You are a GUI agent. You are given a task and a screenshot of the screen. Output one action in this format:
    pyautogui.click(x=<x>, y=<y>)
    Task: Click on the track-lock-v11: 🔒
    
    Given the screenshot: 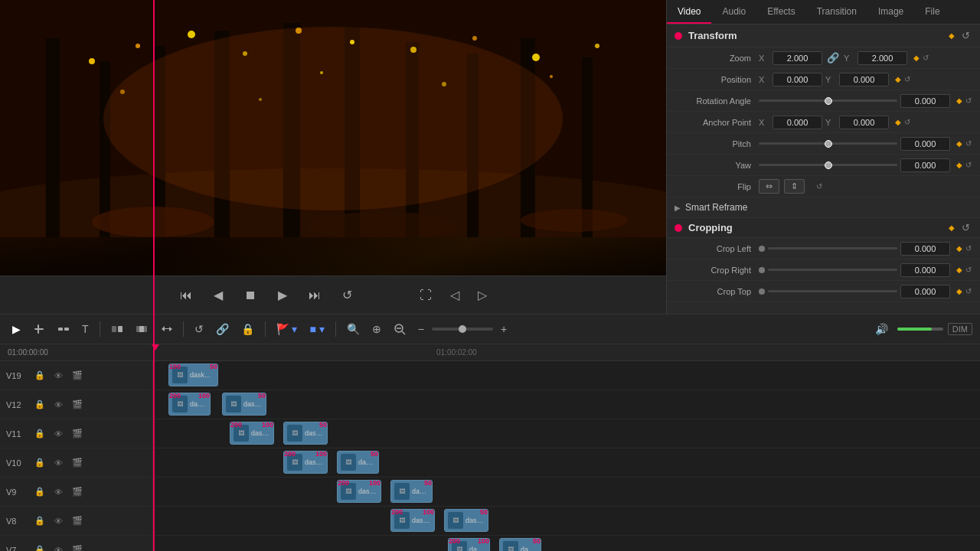 What is the action you would take?
    pyautogui.click(x=40, y=433)
    